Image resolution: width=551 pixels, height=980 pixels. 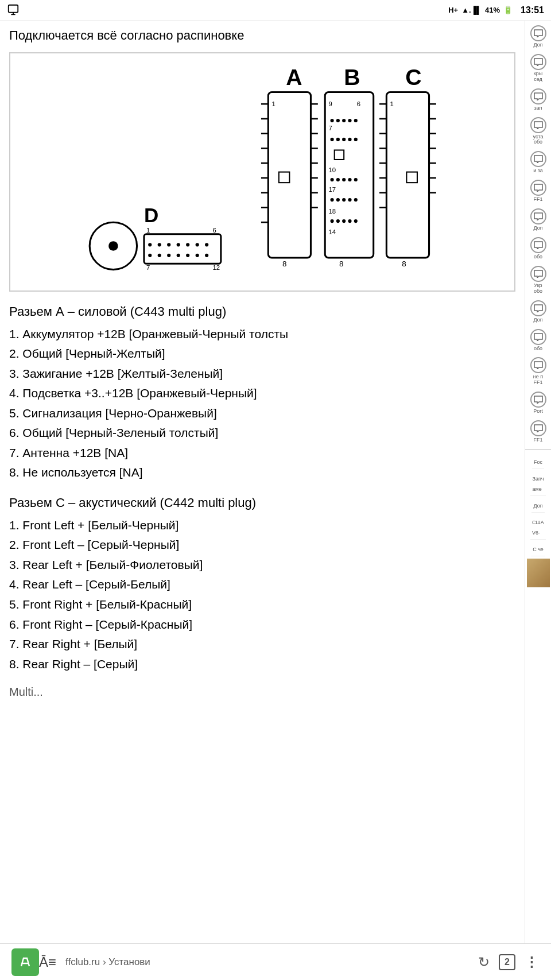 I want to click on list-item: 1. Аккумулятор +12В [Оранжевый-Черный то…, so click(x=262, y=334).